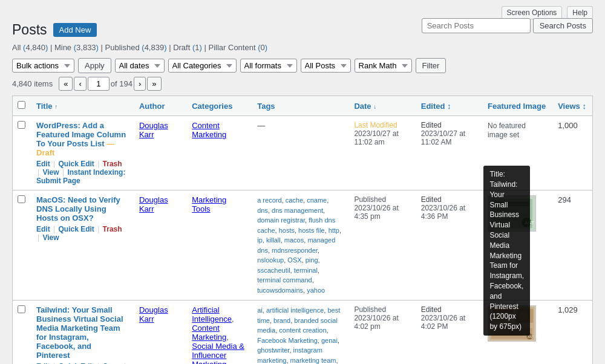  What do you see at coordinates (362, 106) in the screenshot?
I see `date-sort-link: Date` at bounding box center [362, 106].